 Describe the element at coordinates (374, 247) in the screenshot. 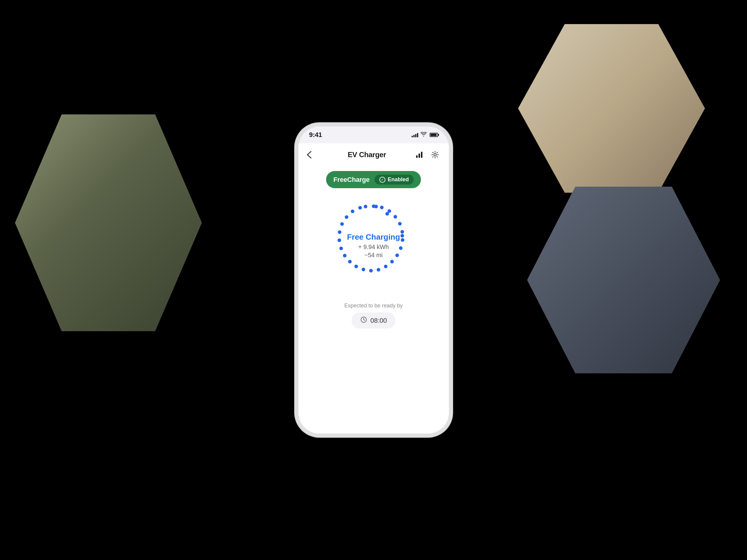

I see `kwh-value: + 9.94 kWh` at that location.